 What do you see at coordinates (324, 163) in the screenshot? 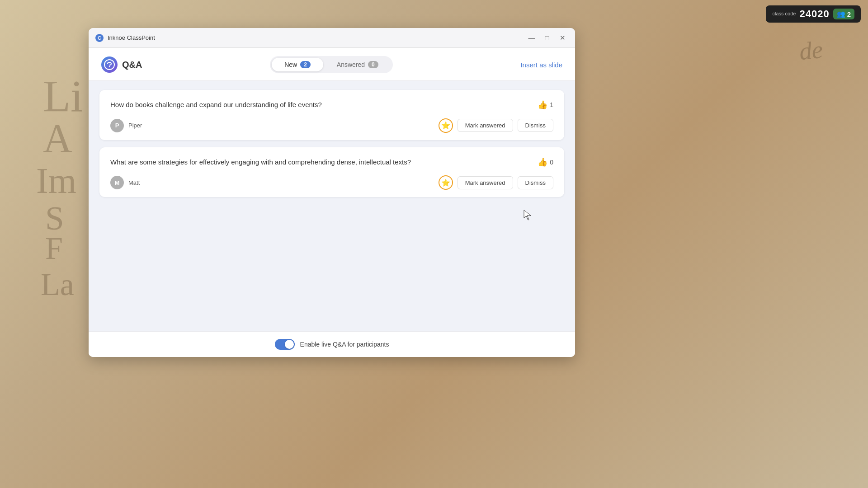
I see `question-text-2: What are some strategies for effectively…` at bounding box center [324, 163].